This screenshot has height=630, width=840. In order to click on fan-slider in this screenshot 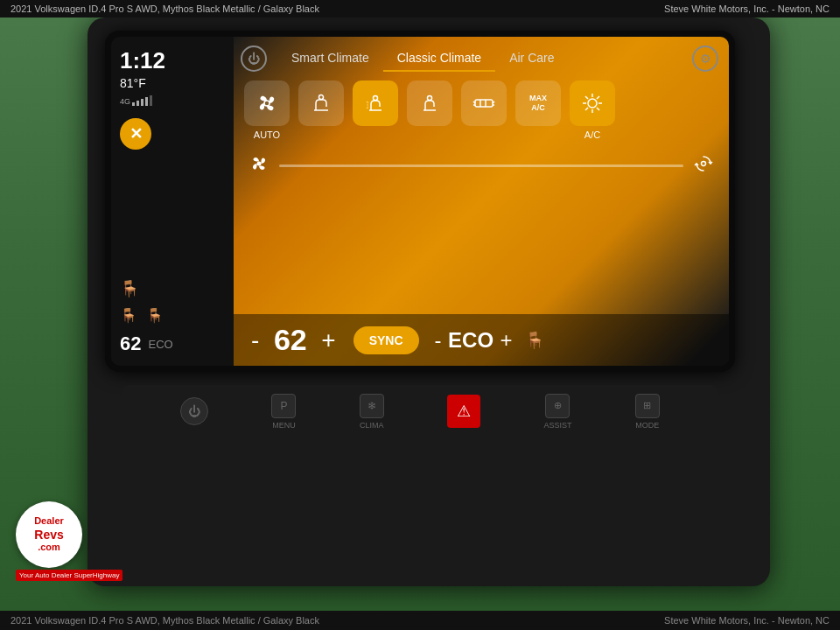, I will do `click(481, 166)`.